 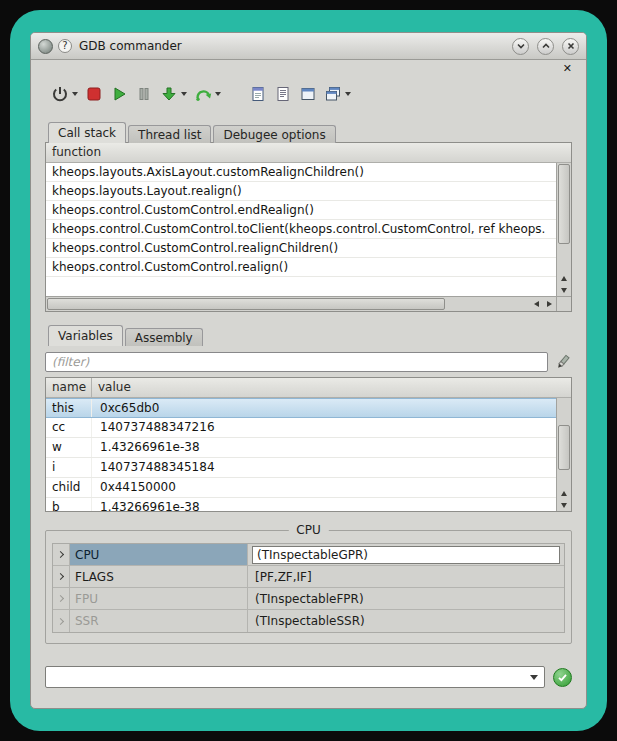 What do you see at coordinates (301, 248) in the screenshot?
I see `call-stack-row: kheops.control.CustomControl.realignChil…` at bounding box center [301, 248].